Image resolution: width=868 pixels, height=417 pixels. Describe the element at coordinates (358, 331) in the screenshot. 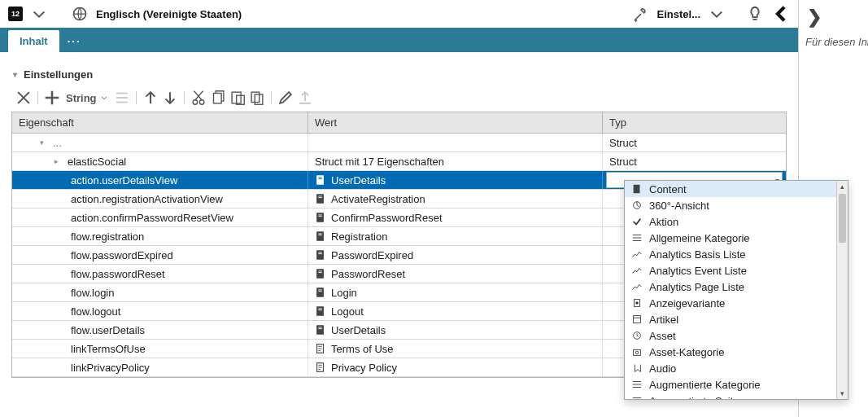

I see `row-val: UserDetails` at that location.